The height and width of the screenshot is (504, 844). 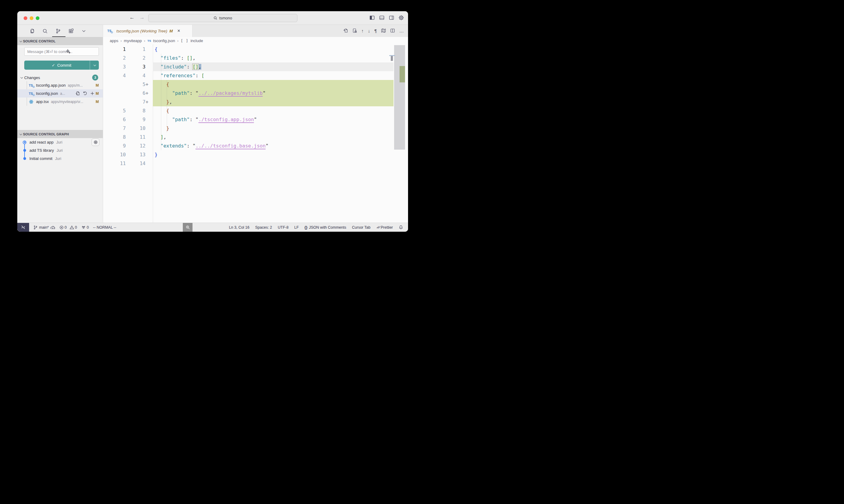 I want to click on code-line: 1013}, so click(x=256, y=155).